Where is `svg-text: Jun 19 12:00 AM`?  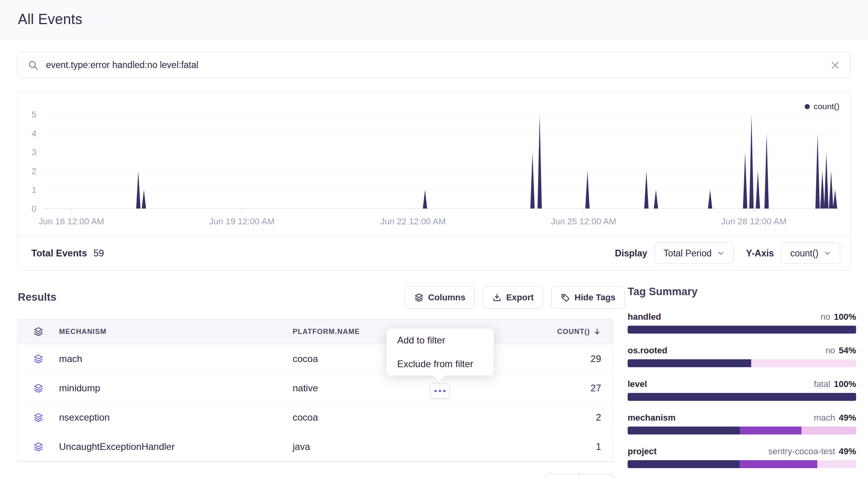
svg-text: Jun 19 12:00 AM is located at coordinates (242, 222).